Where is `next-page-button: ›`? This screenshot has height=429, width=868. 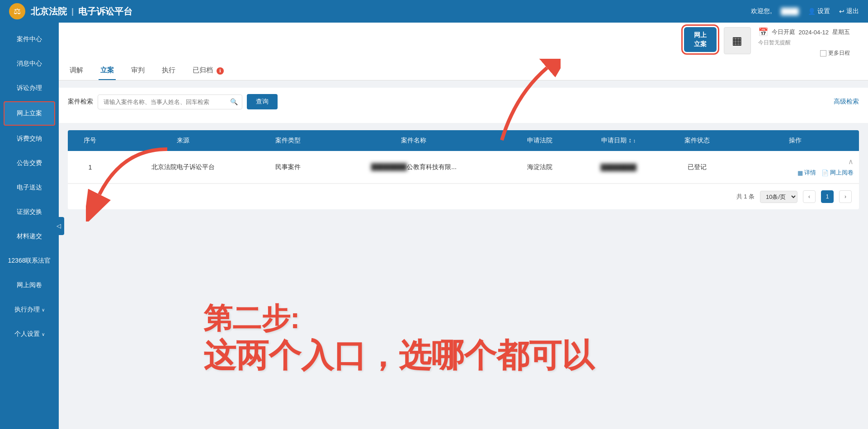
next-page-button: › is located at coordinates (845, 197).